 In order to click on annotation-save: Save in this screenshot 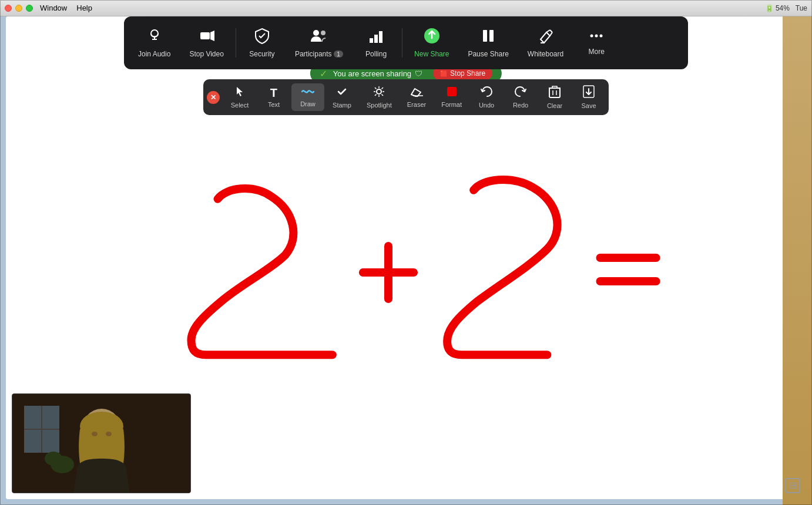, I will do `click(589, 97)`.